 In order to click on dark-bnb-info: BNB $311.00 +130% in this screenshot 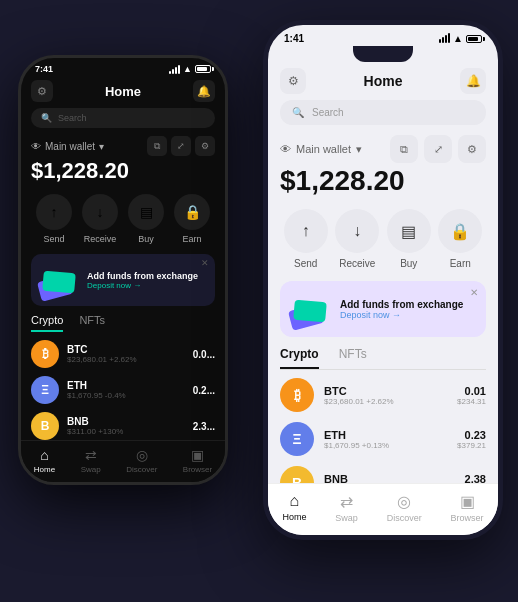, I will do `click(126, 426)`.